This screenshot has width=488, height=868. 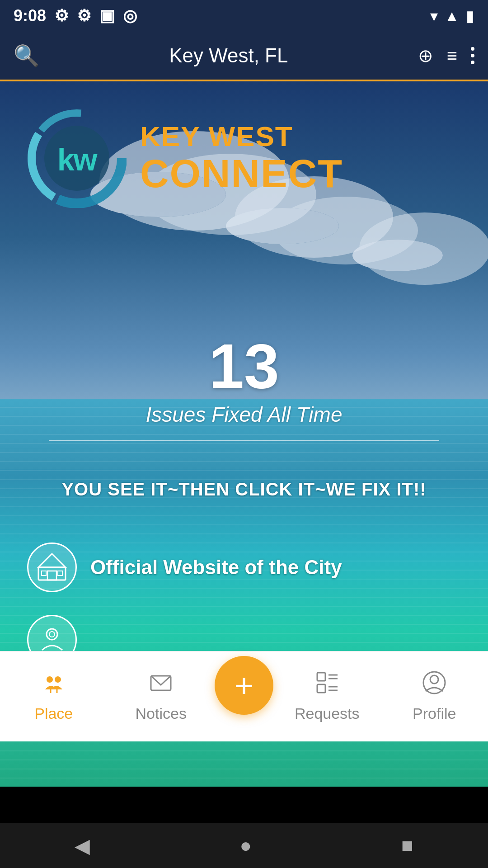 I want to click on stats-number: 13, so click(x=244, y=366).